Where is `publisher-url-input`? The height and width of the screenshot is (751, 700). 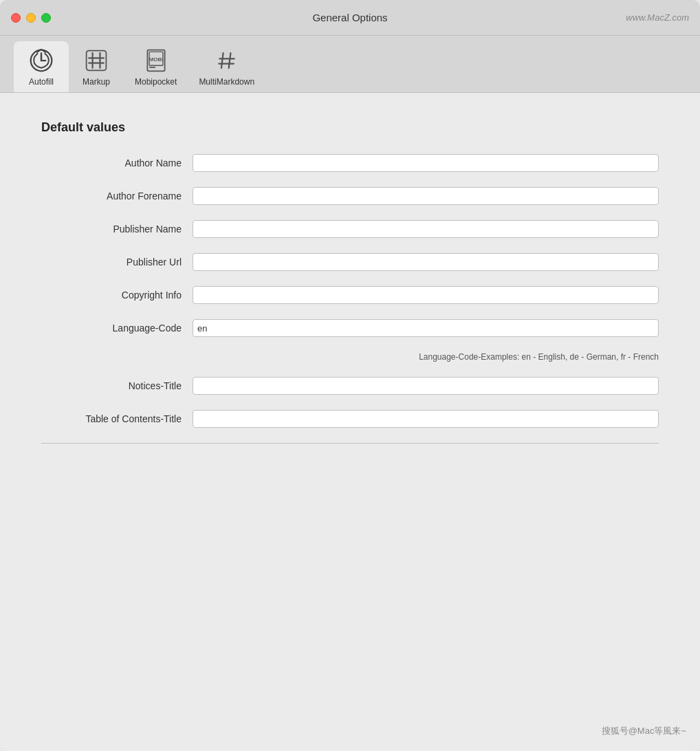 publisher-url-input is located at coordinates (426, 262).